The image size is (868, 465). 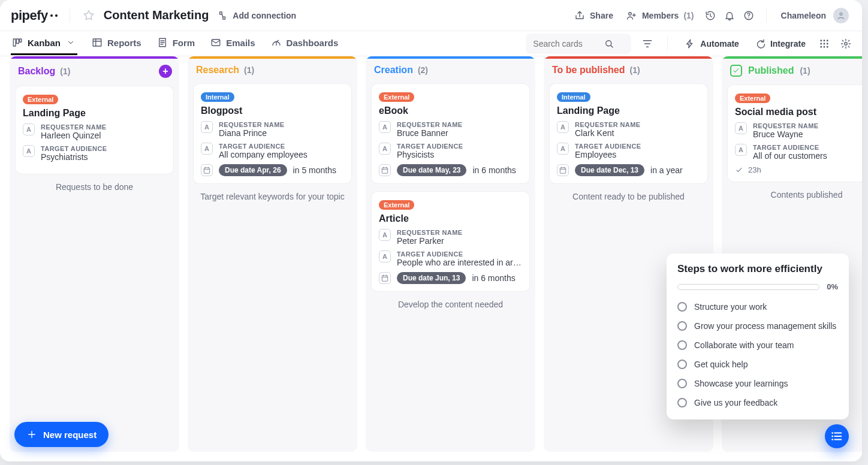 What do you see at coordinates (580, 16) in the screenshot?
I see `share-icon` at bounding box center [580, 16].